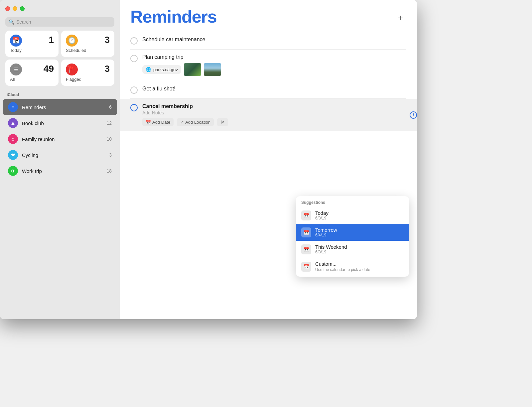 The height and width of the screenshot is (407, 532). What do you see at coordinates (64, 107) in the screenshot?
I see `reminders-list-name: Reminders` at bounding box center [64, 107].